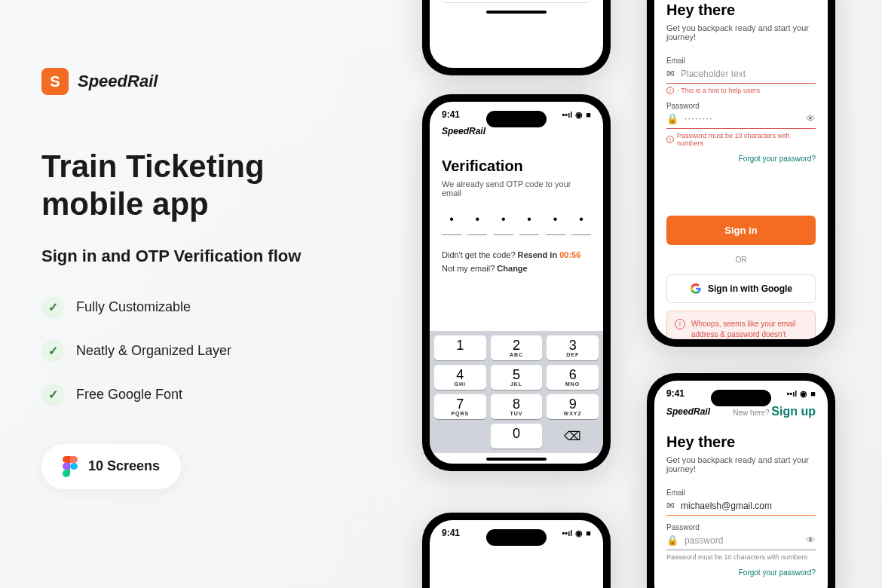 This screenshot has height=588, width=882. I want to click on numeric-keypad: 1 2ABC3DEF4GHI5JKL6MNO7PQRS8TUV9WXYZ0 ⌫, so click(516, 392).